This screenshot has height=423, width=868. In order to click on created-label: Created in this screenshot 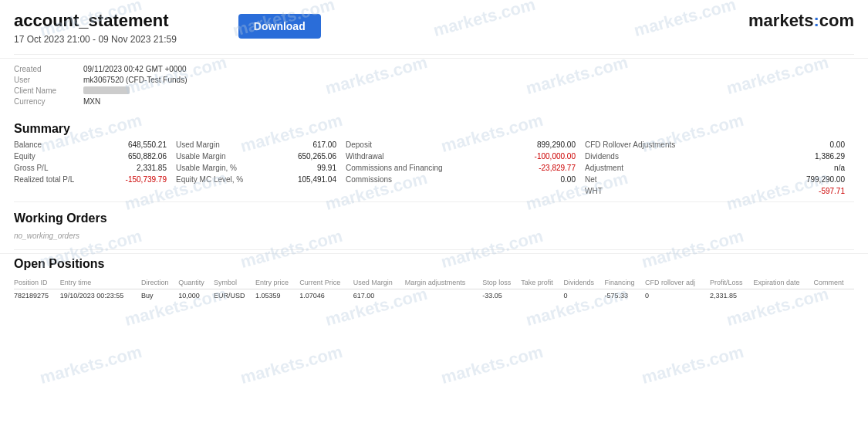, I will do `click(49, 69)`.